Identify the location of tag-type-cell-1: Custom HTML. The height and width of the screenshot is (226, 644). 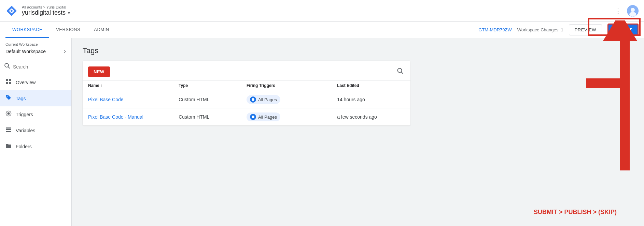
(212, 100).